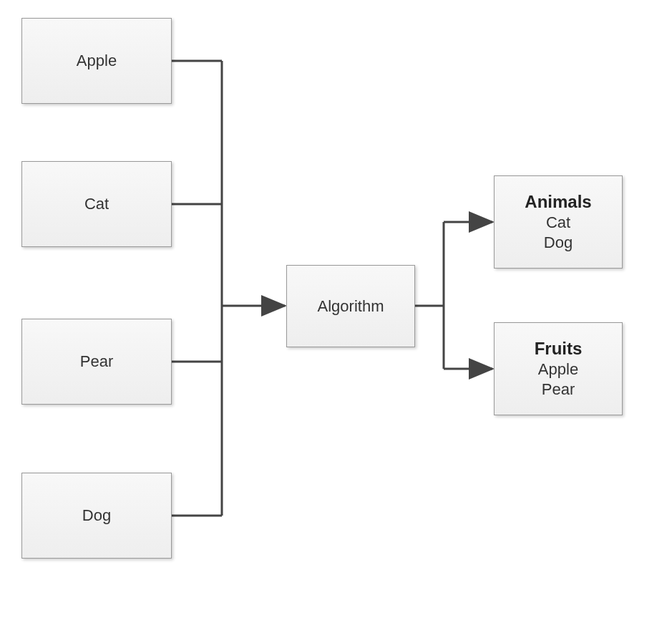  Describe the element at coordinates (97, 61) in the screenshot. I see `input-box-0: Apple` at that location.